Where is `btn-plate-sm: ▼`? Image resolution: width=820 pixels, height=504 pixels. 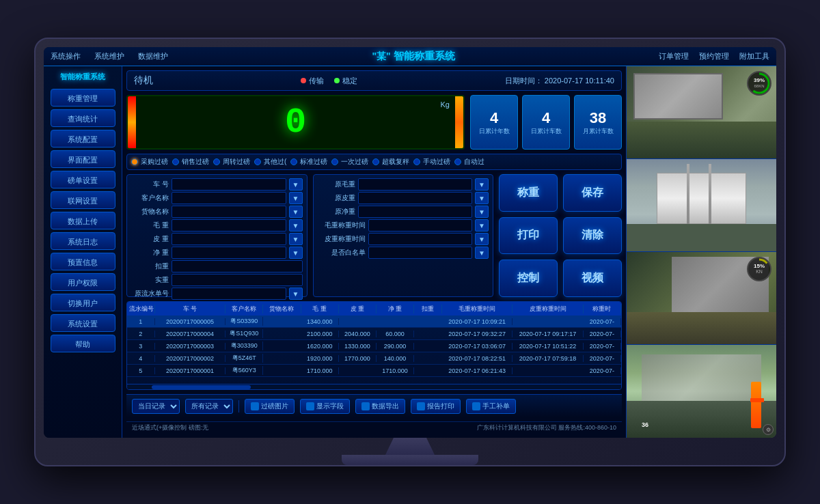 btn-plate-sm: ▼ is located at coordinates (296, 184).